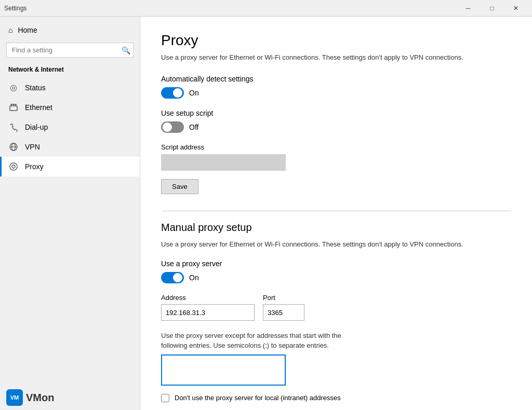  I want to click on auto-detect-toggle-label: On, so click(194, 93).